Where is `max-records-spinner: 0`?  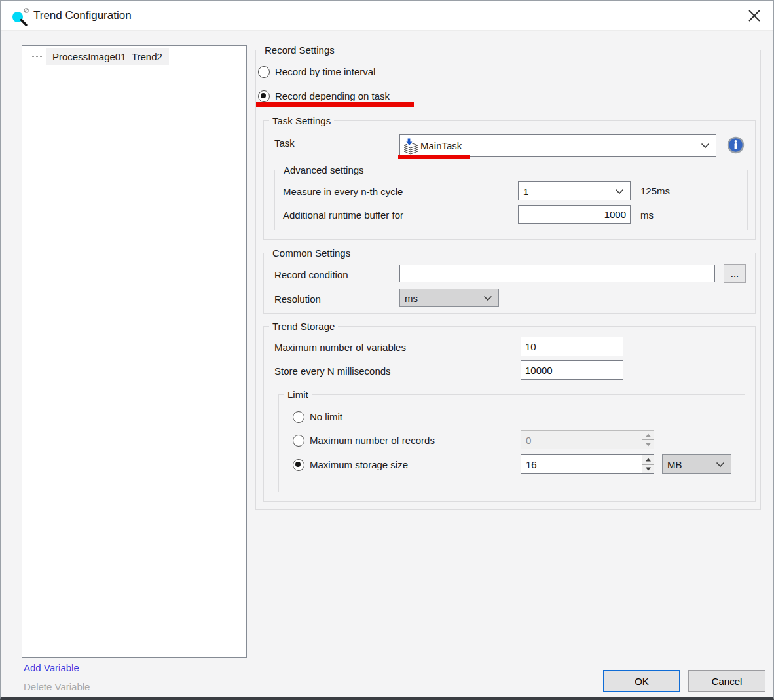 max-records-spinner: 0 is located at coordinates (587, 440).